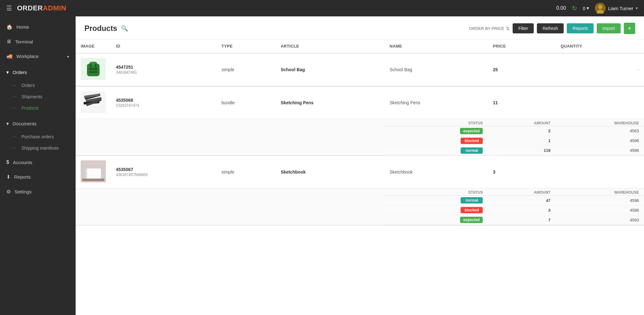  I want to click on wh-amount-cell: 2, so click(522, 131).